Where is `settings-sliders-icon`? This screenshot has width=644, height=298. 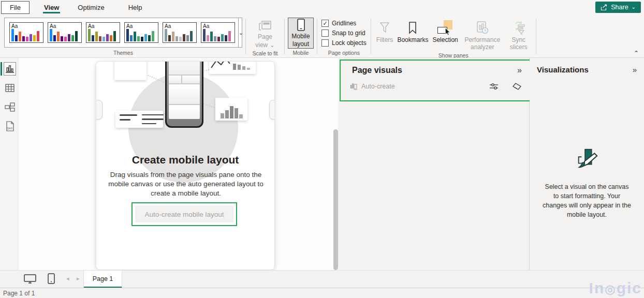
settings-sliders-icon is located at coordinates (494, 86).